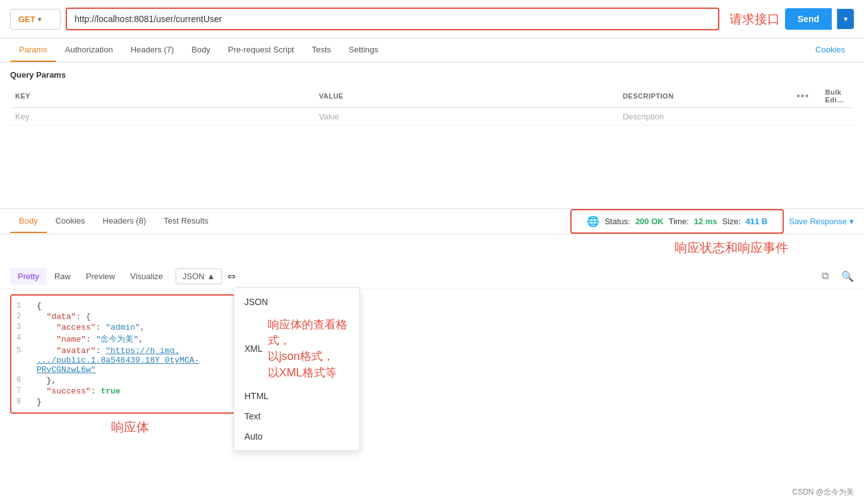 Image resolution: width=864 pixels, height=504 pixels. What do you see at coordinates (27, 19) in the screenshot?
I see `method-label: GET` at bounding box center [27, 19].